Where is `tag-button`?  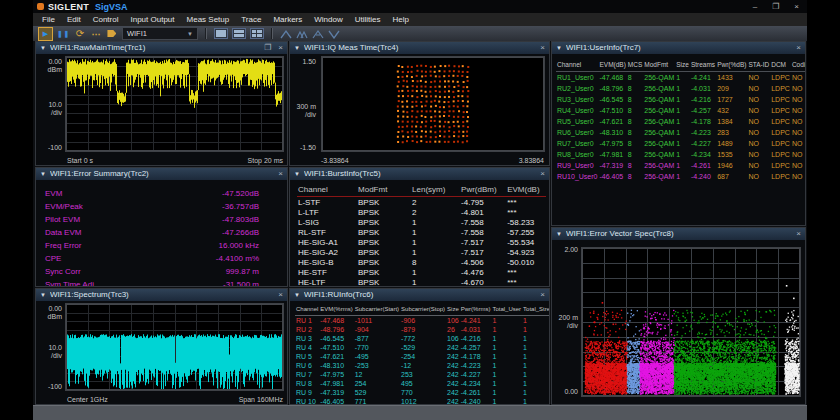 tag-button is located at coordinates (112, 34).